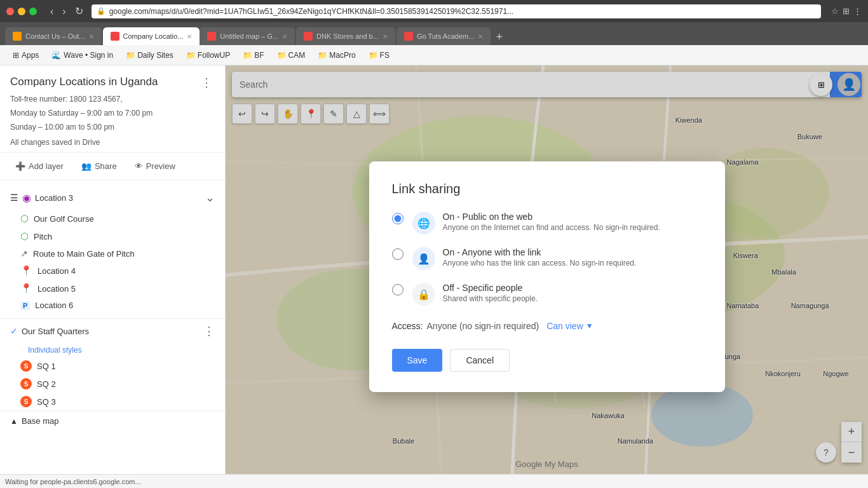 The width and height of the screenshot is (868, 488). Describe the element at coordinates (573, 263) in the screenshot. I see `option-link-desc: Anyone who has the link can access. No s…` at that location.